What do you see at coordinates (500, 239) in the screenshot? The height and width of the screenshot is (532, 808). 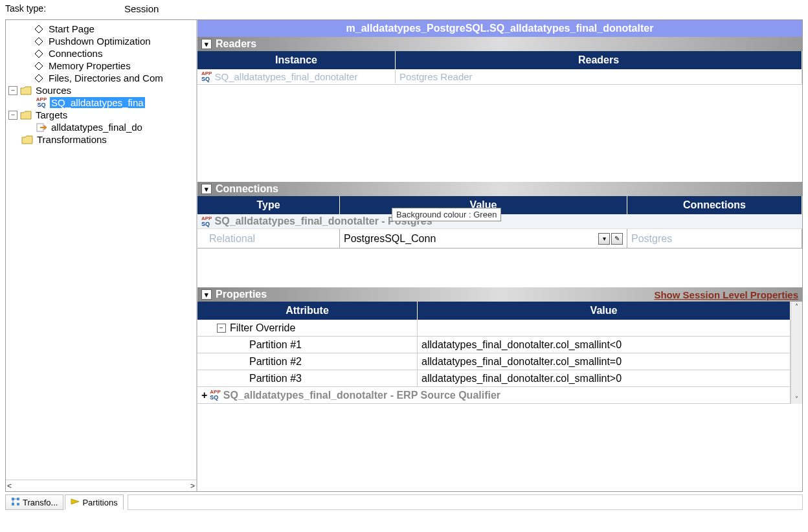 I see `connection-row: Relational PostgresSQL_Conn ▾ ✎ Postgres` at bounding box center [500, 239].